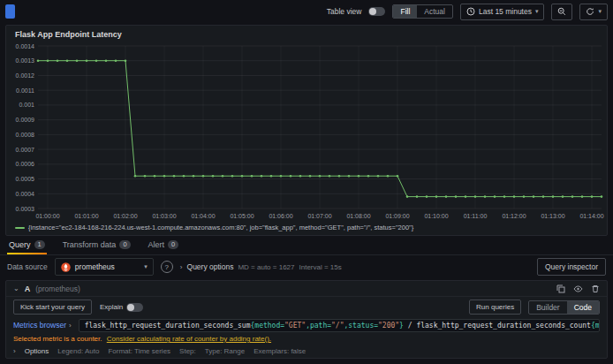 The width and height of the screenshot is (613, 364). I want to click on app-logo, so click(11, 11).